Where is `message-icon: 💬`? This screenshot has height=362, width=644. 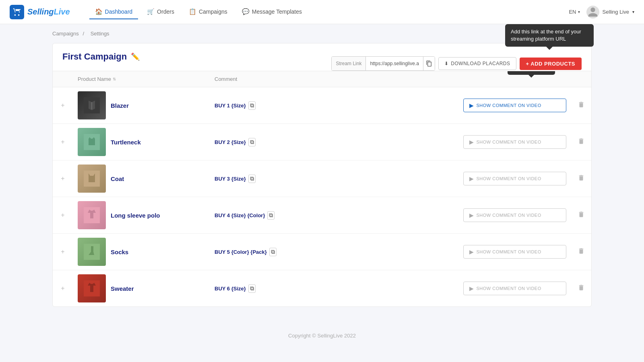
message-icon: 💬 is located at coordinates (246, 12).